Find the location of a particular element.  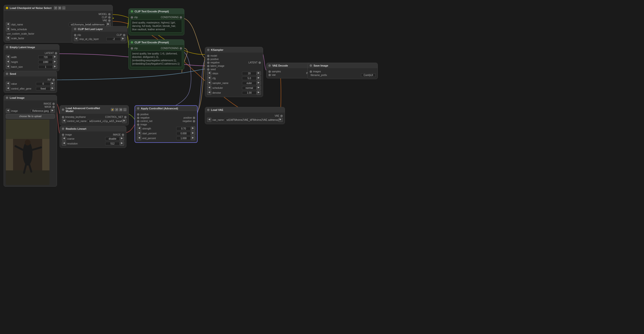

samples-in-port is located at coordinates (270, 72).